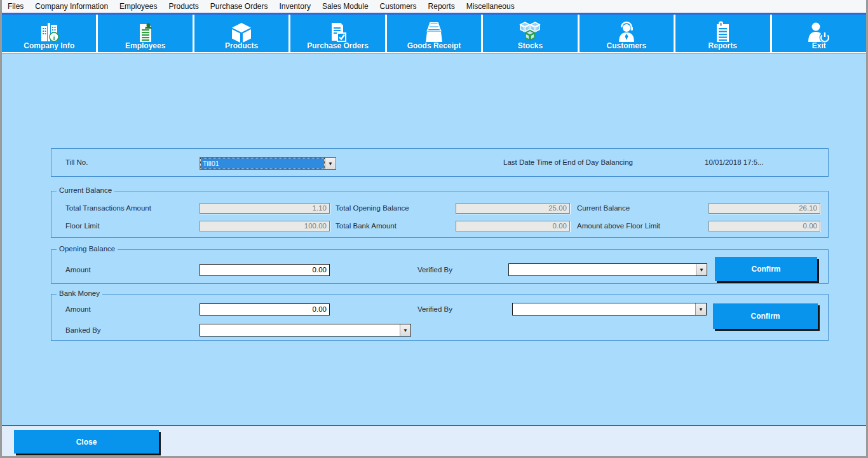 This screenshot has height=458, width=868. I want to click on opening-balance-title: Opening Balance, so click(87, 249).